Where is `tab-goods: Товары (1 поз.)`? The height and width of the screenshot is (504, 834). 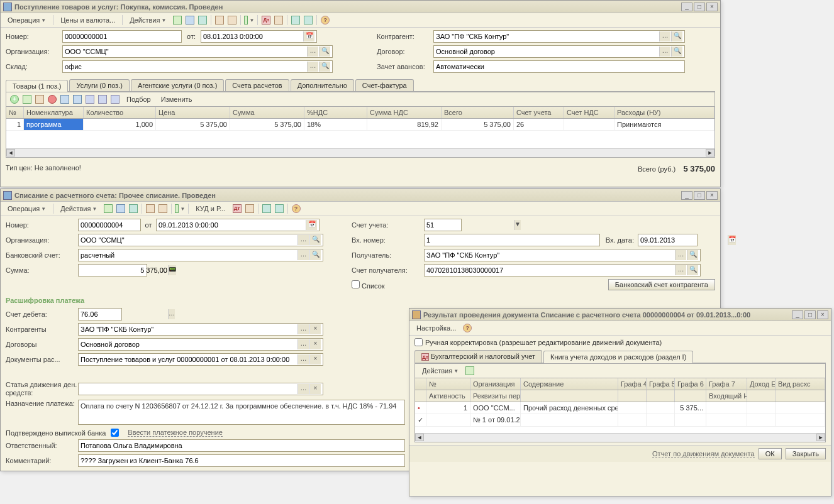 tab-goods: Товары (1 поз.) is located at coordinates (36, 85).